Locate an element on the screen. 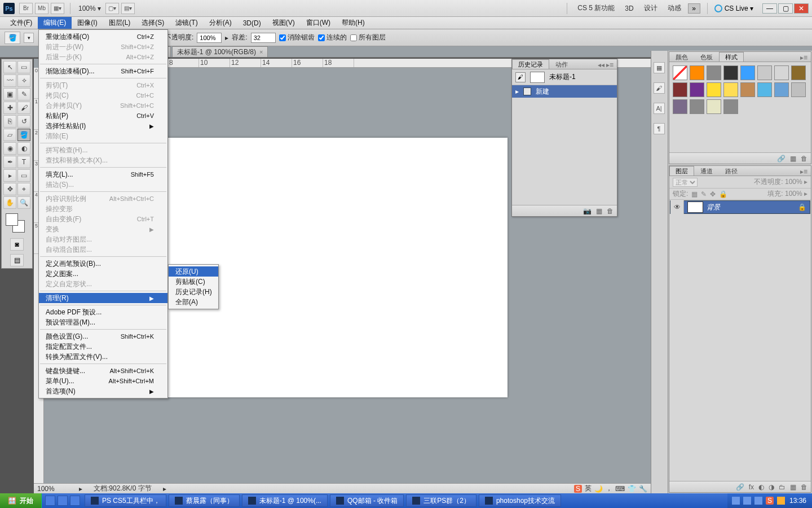 The image size is (812, 508). menu-item: 指定配置文件... is located at coordinates (103, 347).